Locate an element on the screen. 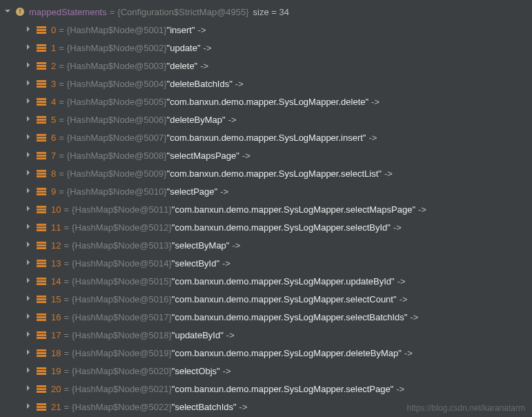  tree-row: 9={HashMap$Node@5010} "selectPage" -> is located at coordinates (268, 191).